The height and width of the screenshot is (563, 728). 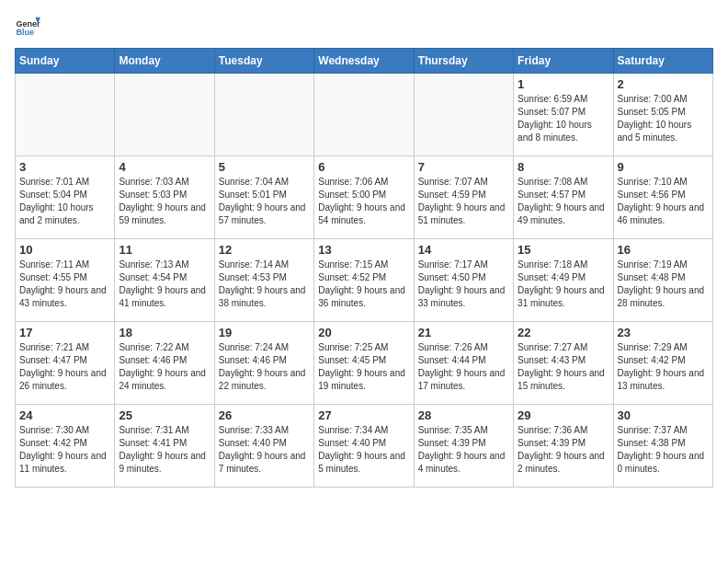 What do you see at coordinates (64, 284) in the screenshot?
I see `day-info: Sunrise: 7:11 AM Sunset: 4:55 PM Dayligh…` at bounding box center [64, 284].